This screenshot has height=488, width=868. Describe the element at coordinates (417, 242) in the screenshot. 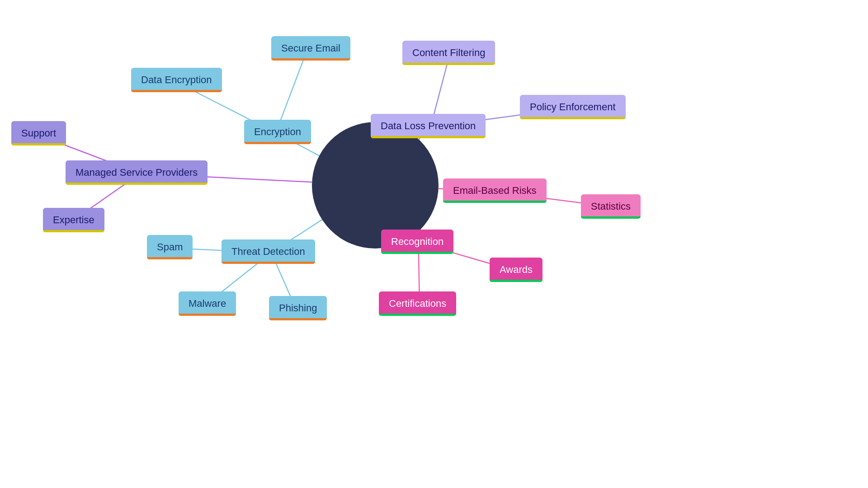

I see `node-recognition: Recognition` at that location.